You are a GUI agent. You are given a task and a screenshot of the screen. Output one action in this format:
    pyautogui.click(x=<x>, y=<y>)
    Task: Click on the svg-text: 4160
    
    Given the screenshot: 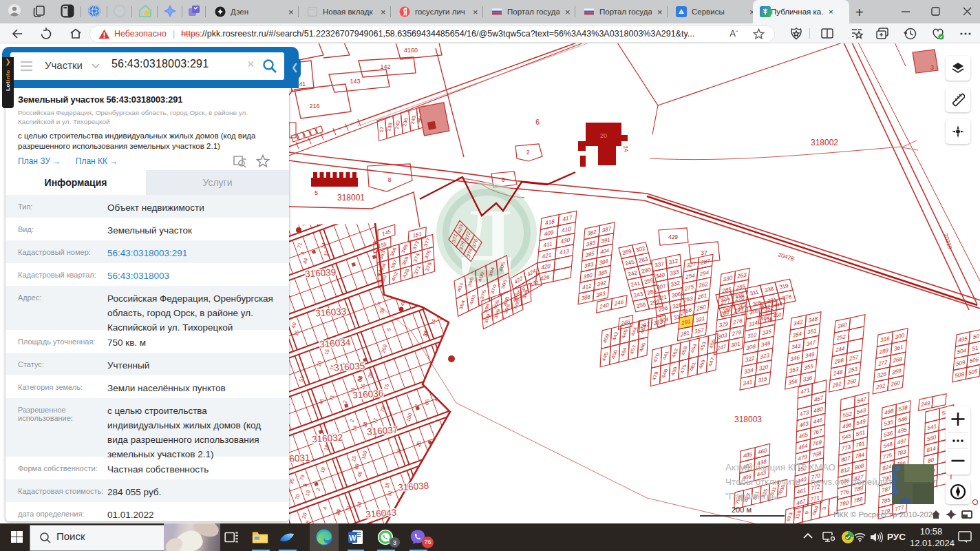 What is the action you would take?
    pyautogui.click(x=411, y=50)
    